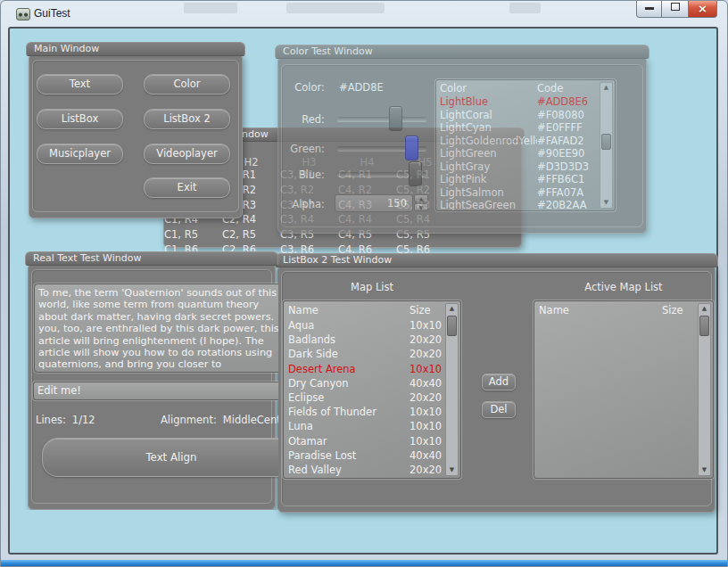  Describe the element at coordinates (451, 390) in the screenshot. I see `map-list-scrollbar: ▲ ▼` at that location.